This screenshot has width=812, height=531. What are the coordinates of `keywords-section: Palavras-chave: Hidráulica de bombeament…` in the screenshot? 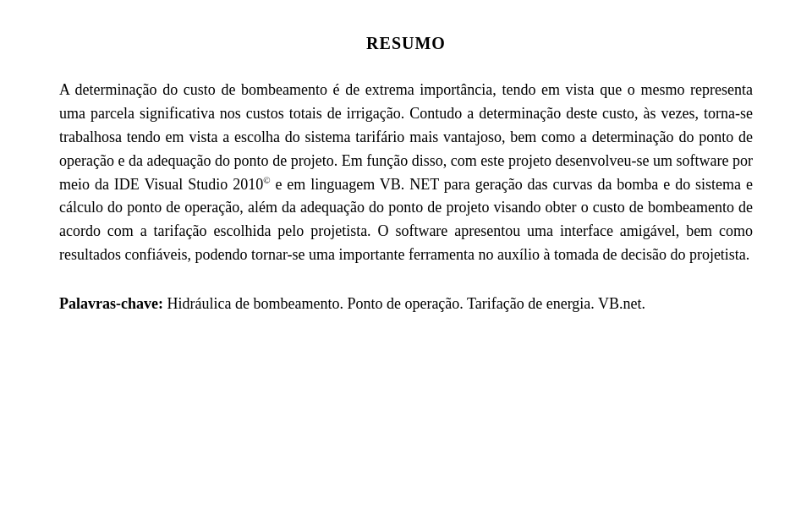 It's located at (406, 304).